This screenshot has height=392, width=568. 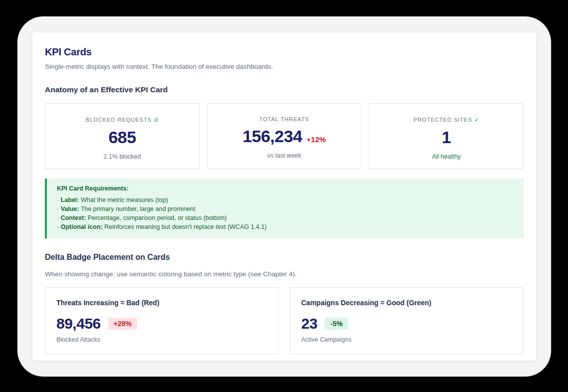 I want to click on kpi-value: 685, so click(x=122, y=138).